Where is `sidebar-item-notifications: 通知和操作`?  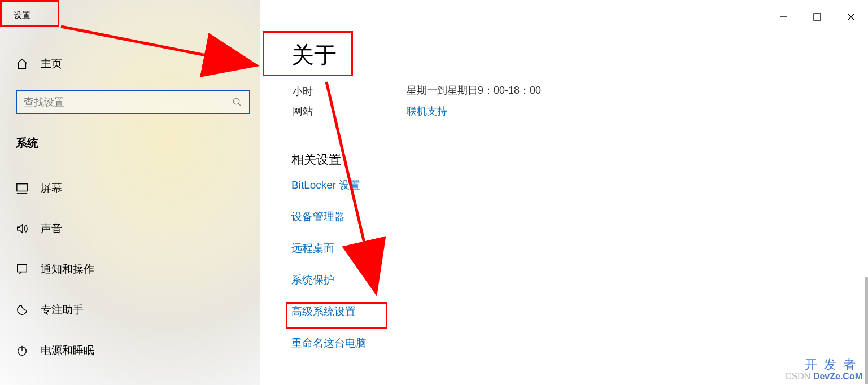
sidebar-item-notifications: 通知和操作 is located at coordinates (55, 269).